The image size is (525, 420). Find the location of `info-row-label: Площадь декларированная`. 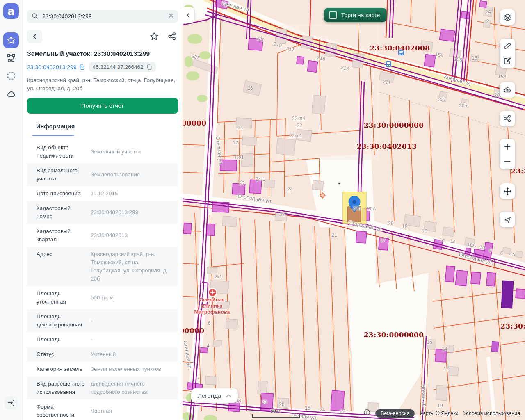

info-row-label: Площадь декларированная is located at coordinates (64, 321).